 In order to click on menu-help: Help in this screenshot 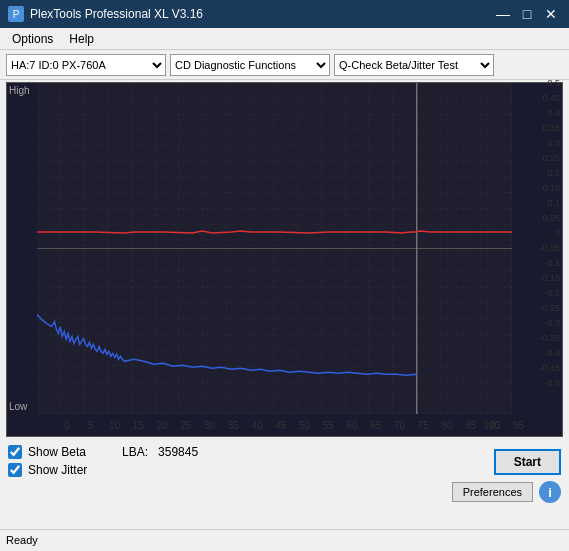, I will do `click(82, 39)`.